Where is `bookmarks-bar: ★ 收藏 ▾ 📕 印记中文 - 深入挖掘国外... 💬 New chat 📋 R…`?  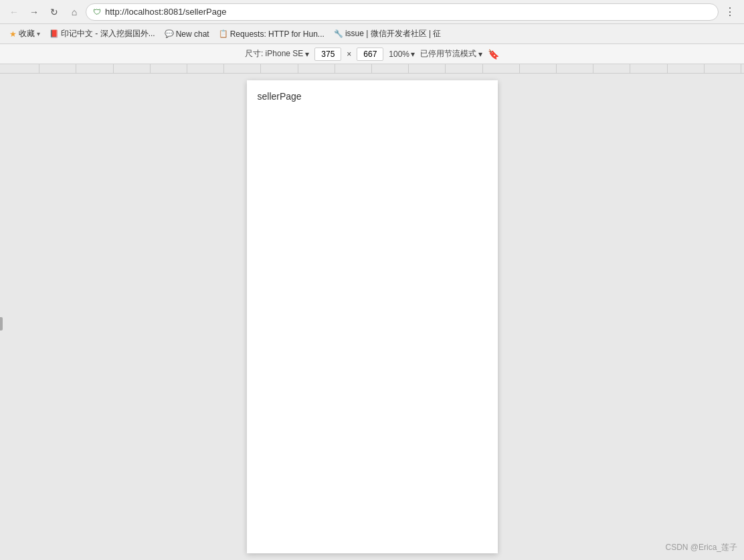 bookmarks-bar: ★ 收藏 ▾ 📕 印记中文 - 深入挖掘国外... 💬 New chat 📋 R… is located at coordinates (372, 34).